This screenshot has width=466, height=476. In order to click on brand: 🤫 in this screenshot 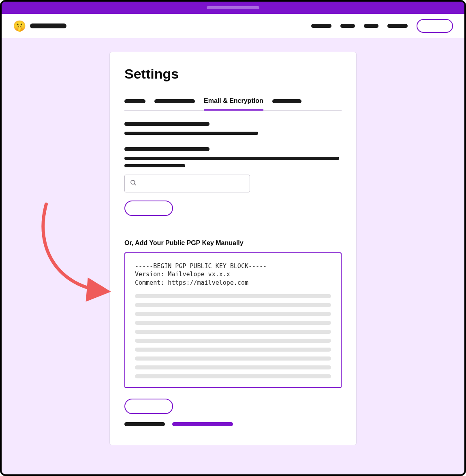, I will do `click(40, 26)`.